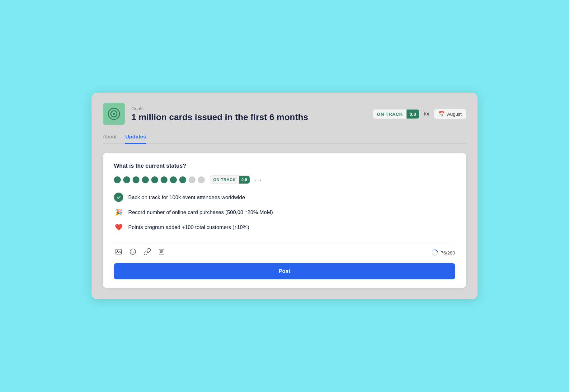 This screenshot has height=392, width=569. Describe the element at coordinates (284, 227) in the screenshot. I see `list-item: ❤️ Points program added +100 total custo…` at that location.